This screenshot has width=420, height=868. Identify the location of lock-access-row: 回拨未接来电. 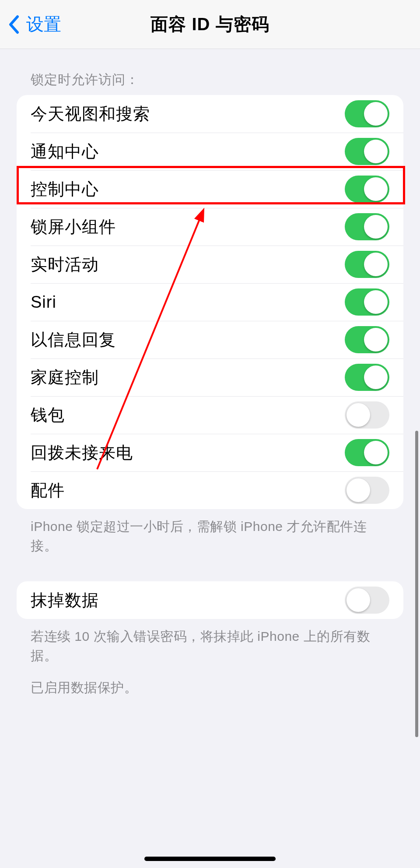
(210, 453).